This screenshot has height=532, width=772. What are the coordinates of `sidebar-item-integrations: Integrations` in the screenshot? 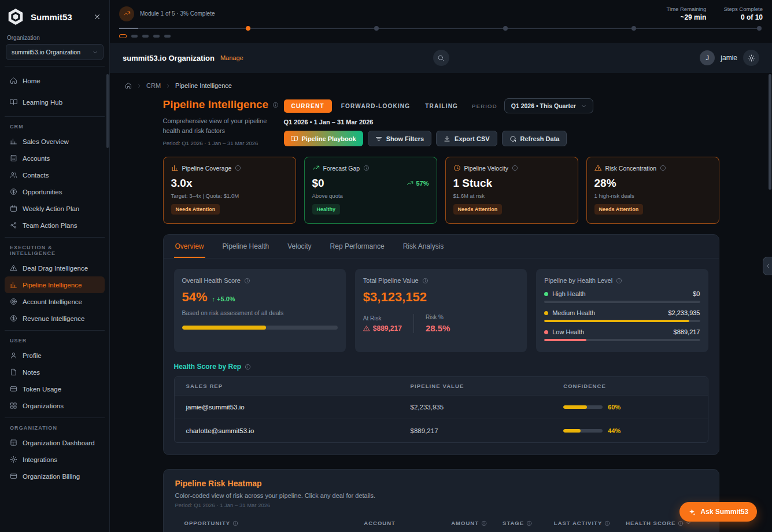 It's located at (54, 459).